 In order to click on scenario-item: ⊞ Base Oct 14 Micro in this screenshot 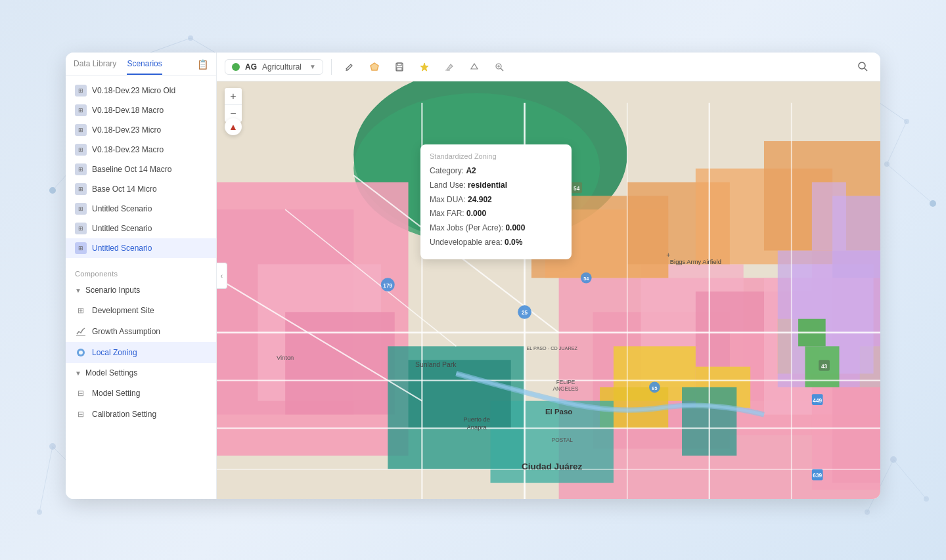, I will do `click(141, 189)`.